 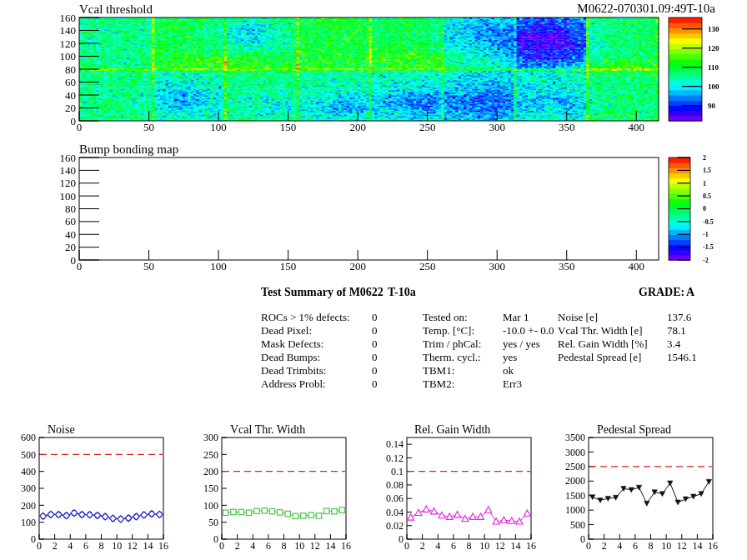 What do you see at coordinates (438, 546) in the screenshot?
I see `x-tick-label: 4` at bounding box center [438, 546].